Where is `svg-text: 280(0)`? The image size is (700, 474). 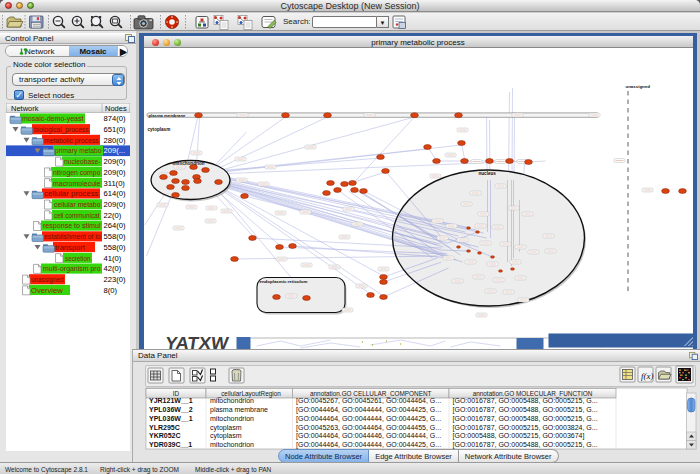 svg-text: 280(0) is located at coordinates (115, 140).